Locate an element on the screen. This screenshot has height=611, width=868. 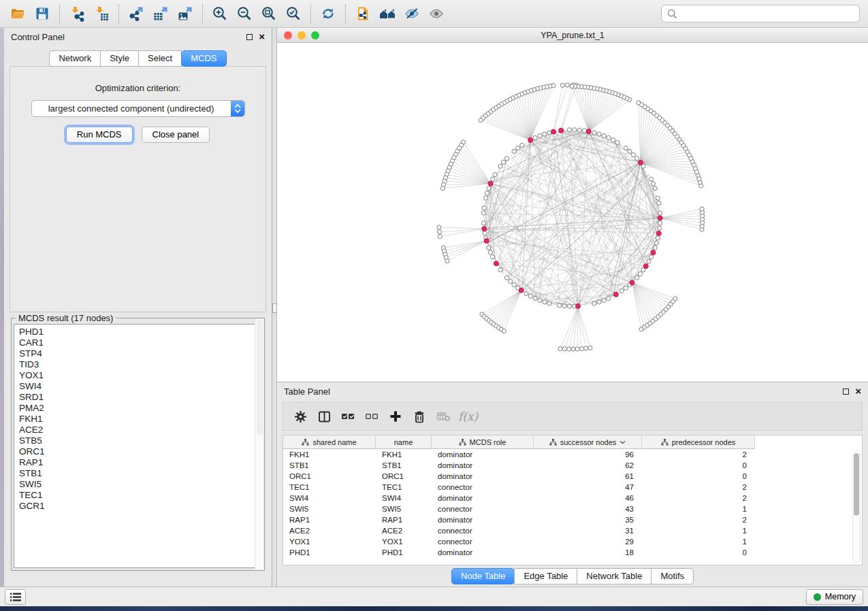
import-table-button is located at coordinates (101, 14).